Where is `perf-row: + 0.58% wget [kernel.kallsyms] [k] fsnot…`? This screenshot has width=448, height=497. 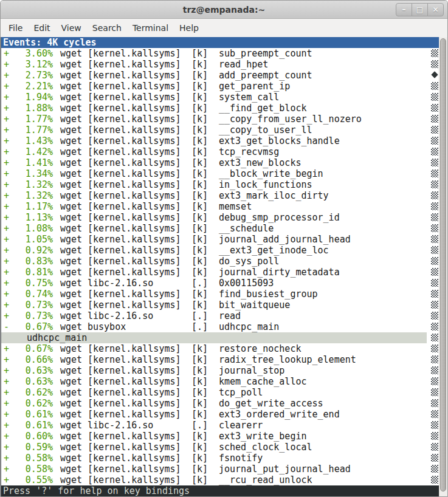
perf-row: + 0.58% wget [kernel.kallsyms] [k] fsnot… is located at coordinates (220, 458).